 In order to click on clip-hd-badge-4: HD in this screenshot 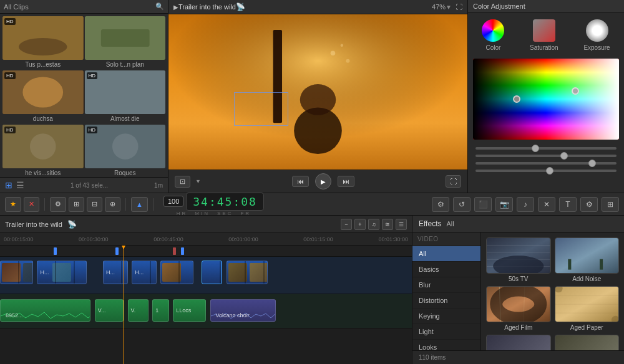, I will do `click(10, 130)`.